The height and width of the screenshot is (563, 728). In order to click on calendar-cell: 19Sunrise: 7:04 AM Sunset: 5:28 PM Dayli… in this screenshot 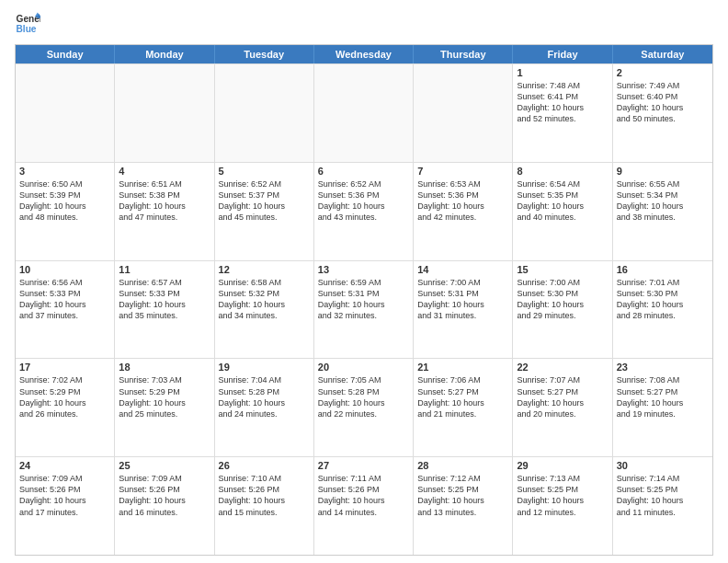, I will do `click(265, 408)`.